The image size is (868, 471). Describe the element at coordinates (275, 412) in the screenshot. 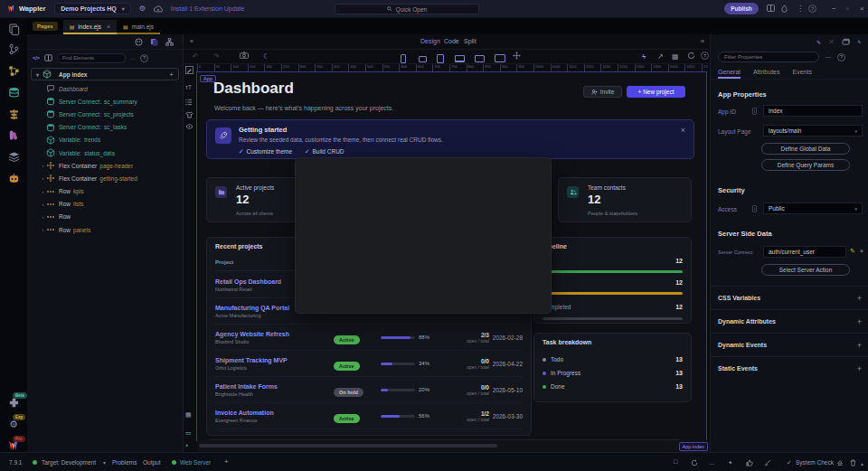

I see `project-name: Invoice Automation` at that location.